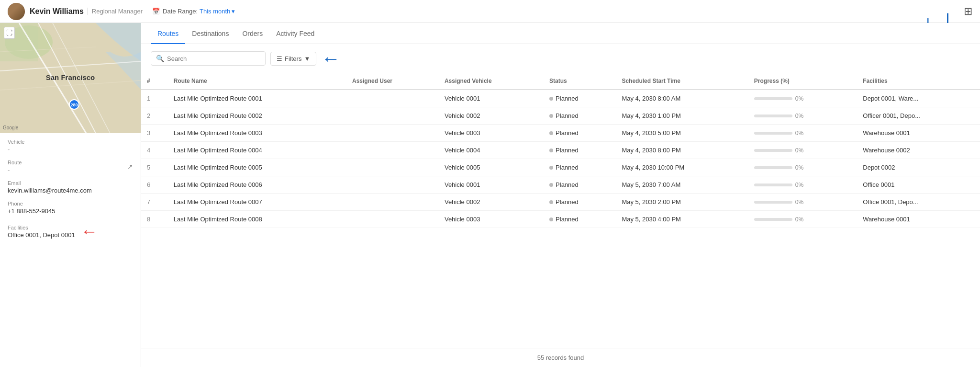  Describe the element at coordinates (155, 99) in the screenshot. I see `cell-num: 1` at that location.